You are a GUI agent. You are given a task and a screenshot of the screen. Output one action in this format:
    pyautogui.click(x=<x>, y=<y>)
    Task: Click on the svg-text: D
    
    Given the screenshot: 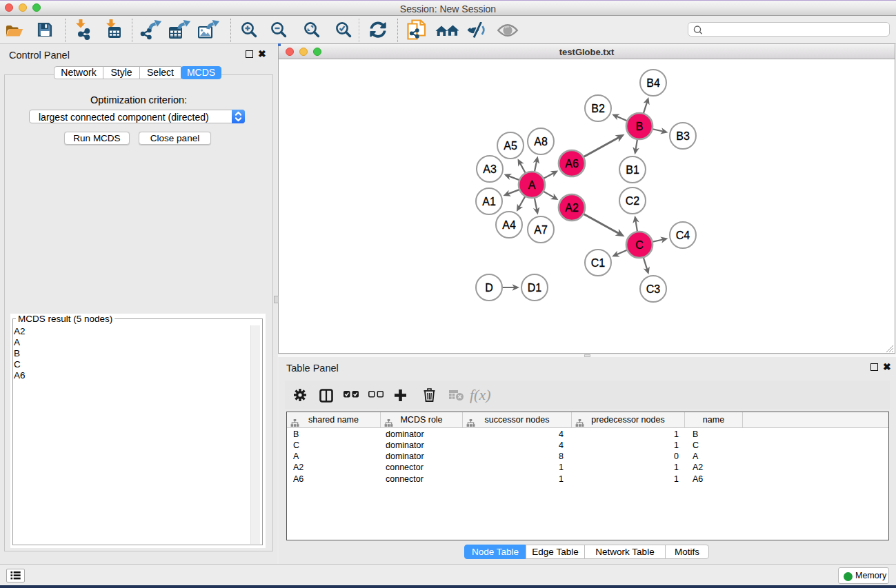 What is the action you would take?
    pyautogui.click(x=489, y=288)
    